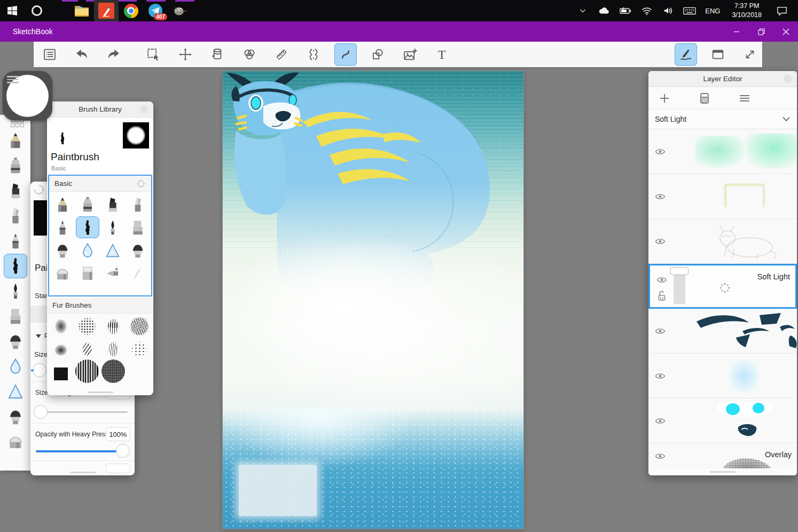 This screenshot has width=798, height=532. What do you see at coordinates (138, 204) in the screenshot?
I see `brush-chisel-marker` at bounding box center [138, 204].